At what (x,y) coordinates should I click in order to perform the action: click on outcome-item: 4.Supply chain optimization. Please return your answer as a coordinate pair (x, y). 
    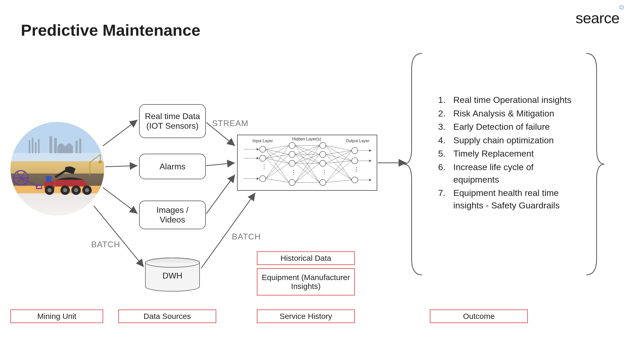
    Looking at the image, I should click on (503, 140).